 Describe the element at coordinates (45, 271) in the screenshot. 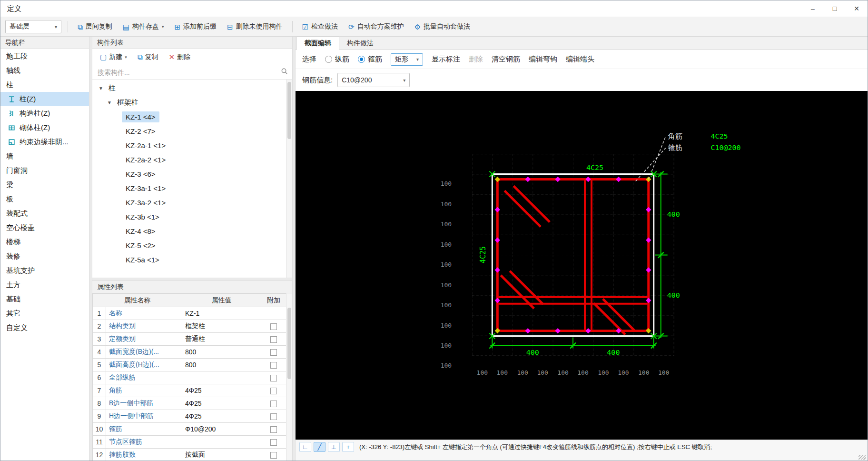

I see `sidebar-item-pit-support: 基坑支护` at that location.